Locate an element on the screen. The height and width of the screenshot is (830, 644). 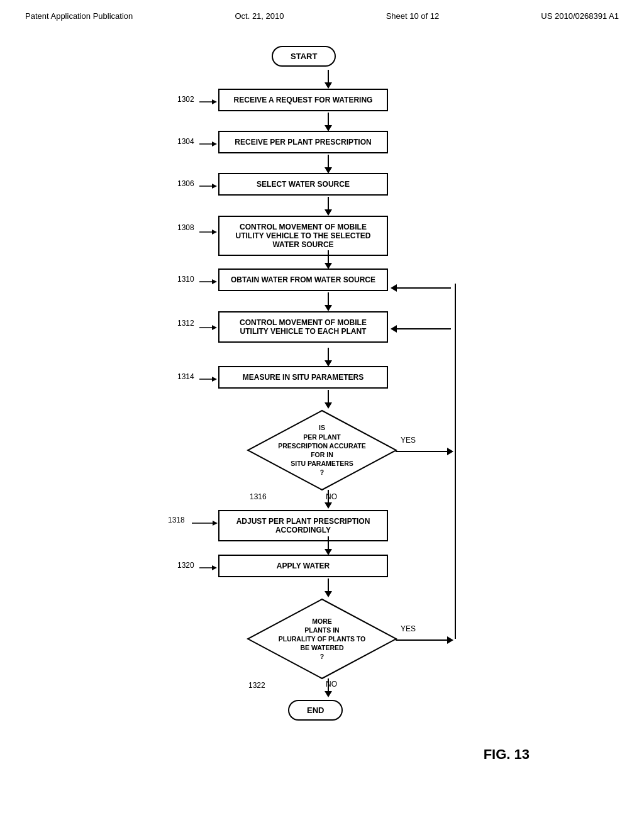
label-1320: 1320 is located at coordinates (186, 565).